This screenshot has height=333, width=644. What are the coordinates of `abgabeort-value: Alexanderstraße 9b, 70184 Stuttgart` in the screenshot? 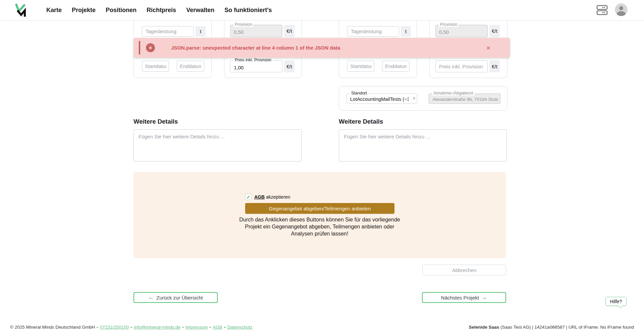 It's located at (465, 99).